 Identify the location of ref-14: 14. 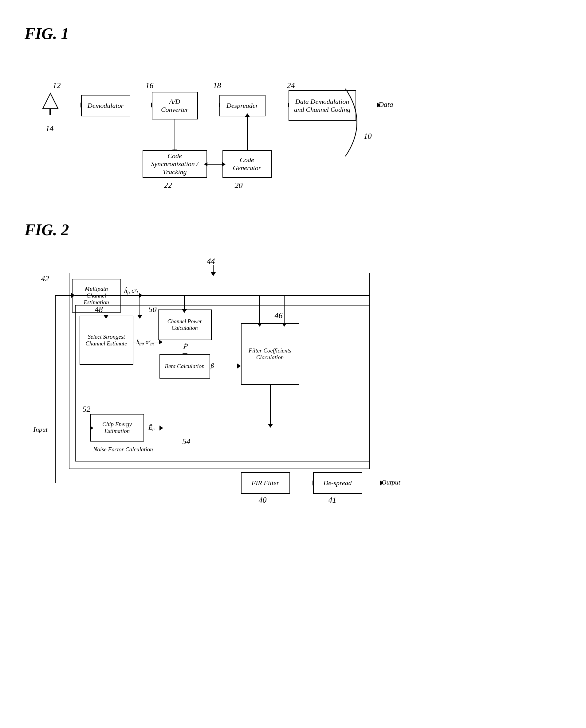
(50, 129).